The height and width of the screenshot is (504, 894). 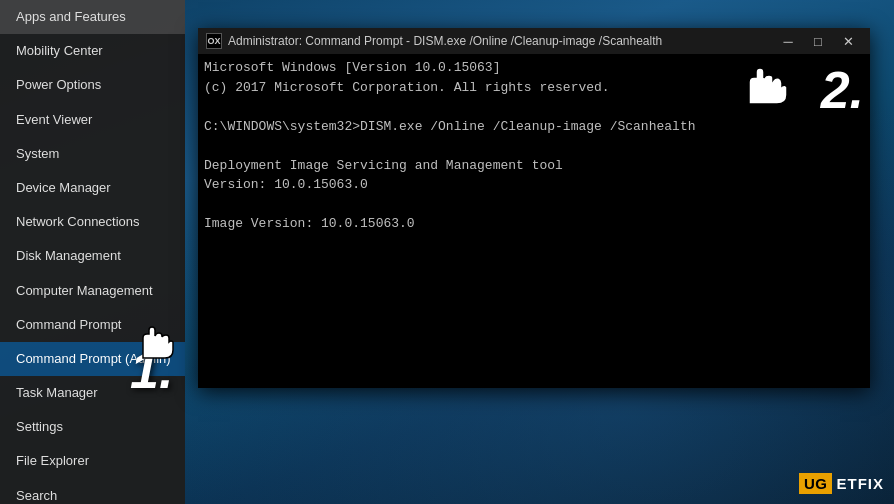 What do you see at coordinates (818, 41) in the screenshot?
I see `maximize-button: □` at bounding box center [818, 41].